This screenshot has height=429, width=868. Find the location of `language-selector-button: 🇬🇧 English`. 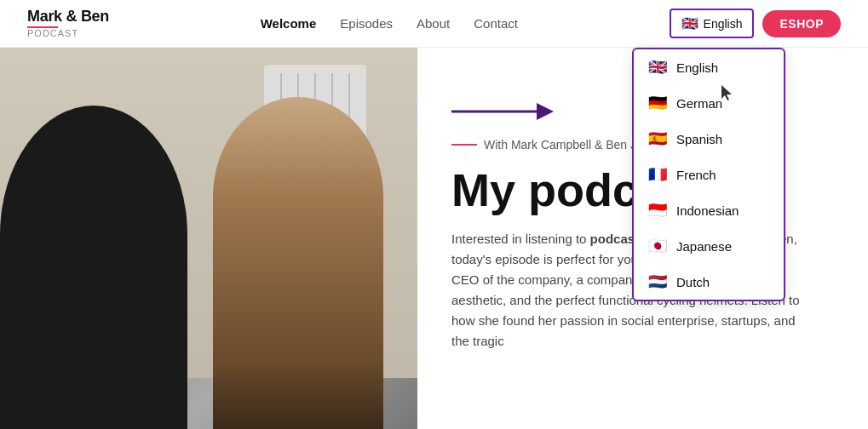

language-selector-button: 🇬🇧 English is located at coordinates (712, 24).